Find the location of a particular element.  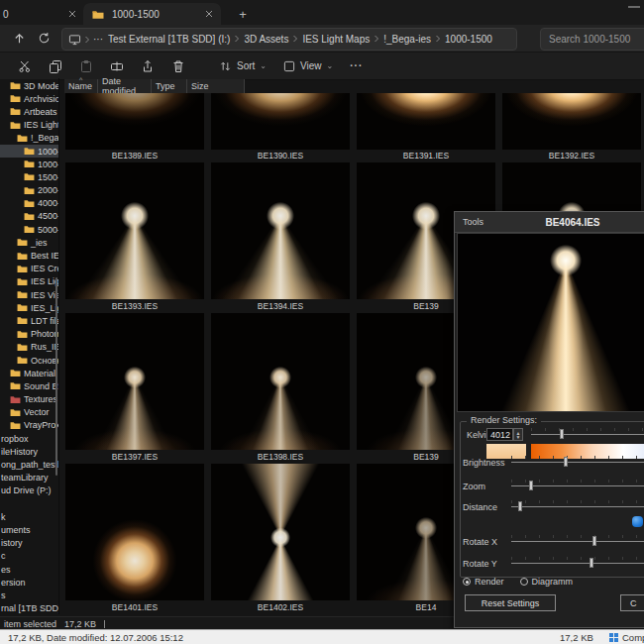

radio-diagramm: Diagramm is located at coordinates (547, 582).